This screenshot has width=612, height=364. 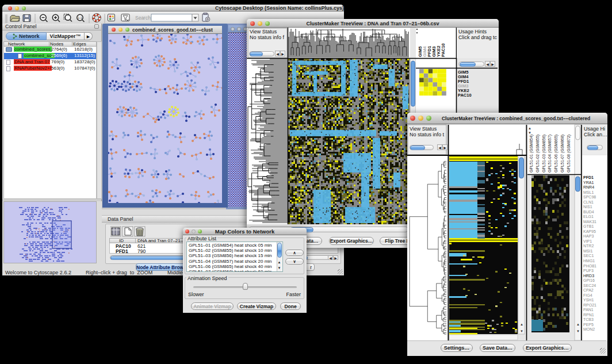 I want to click on svg-text: GPL51-08 (GSM872), so click(x=569, y=154).